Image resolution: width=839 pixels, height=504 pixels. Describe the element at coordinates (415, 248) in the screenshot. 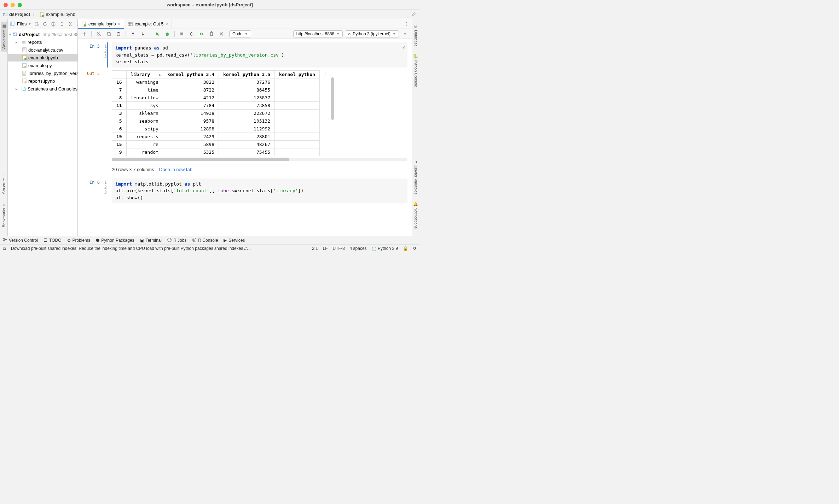

I see `sync-icon: ⟳` at that location.